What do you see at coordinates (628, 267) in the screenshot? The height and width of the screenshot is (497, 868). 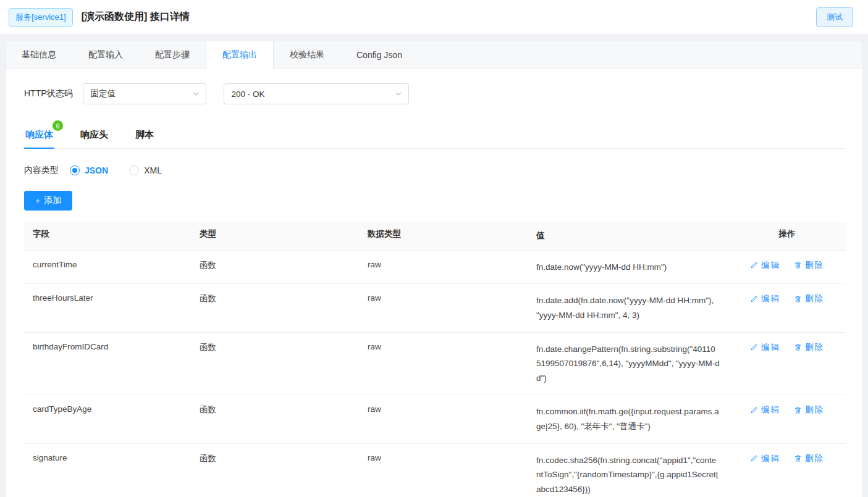 I see `value-cell: fn.date.now("yyyy-MM-dd HH:mm")` at bounding box center [628, 267].